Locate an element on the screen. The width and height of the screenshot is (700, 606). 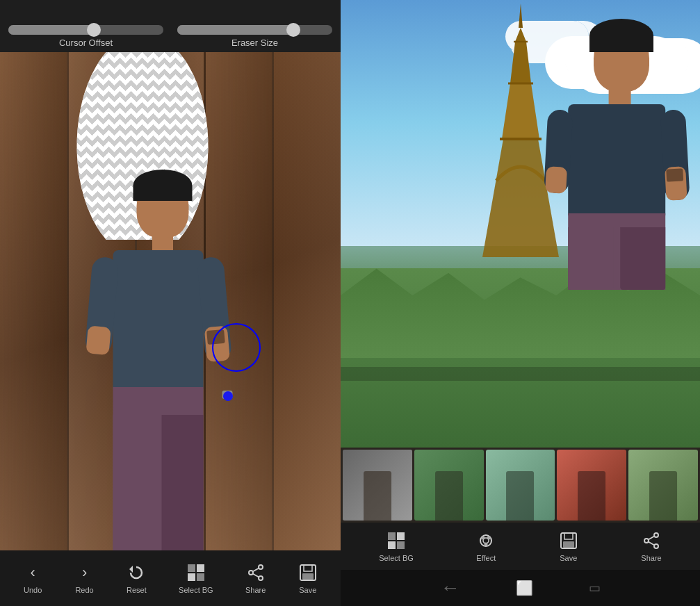
right-person-pants is located at coordinates (617, 252).